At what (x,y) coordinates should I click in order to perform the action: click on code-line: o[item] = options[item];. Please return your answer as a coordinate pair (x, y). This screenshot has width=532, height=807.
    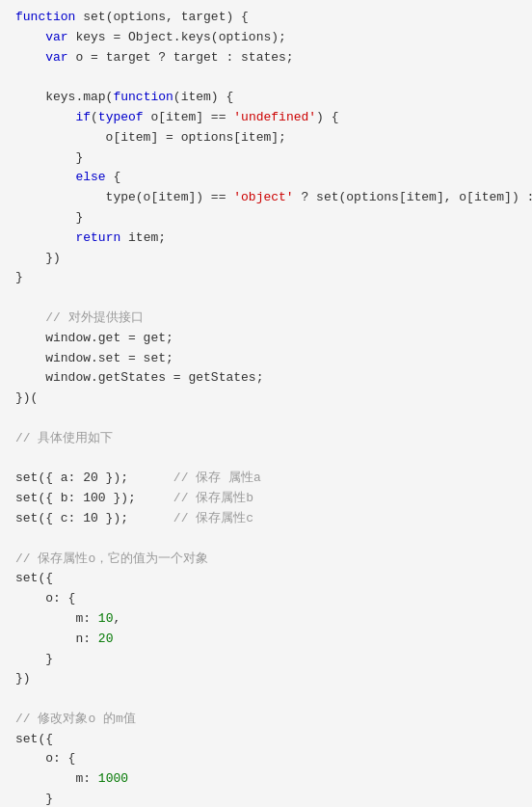
    Looking at the image, I should click on (266, 139).